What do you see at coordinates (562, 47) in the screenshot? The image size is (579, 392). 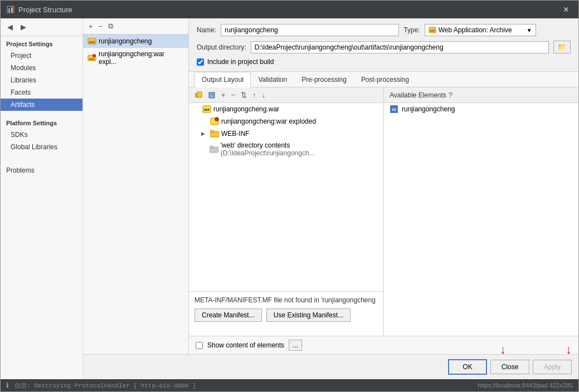 I see `output-dir-browse-button: 📁` at bounding box center [562, 47].